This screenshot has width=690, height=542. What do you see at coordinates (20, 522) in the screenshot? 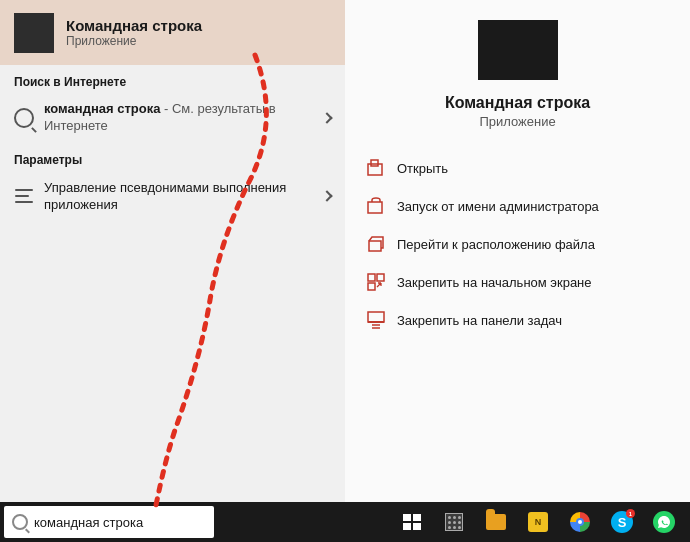
I see `taskbar-search-icon` at bounding box center [20, 522].